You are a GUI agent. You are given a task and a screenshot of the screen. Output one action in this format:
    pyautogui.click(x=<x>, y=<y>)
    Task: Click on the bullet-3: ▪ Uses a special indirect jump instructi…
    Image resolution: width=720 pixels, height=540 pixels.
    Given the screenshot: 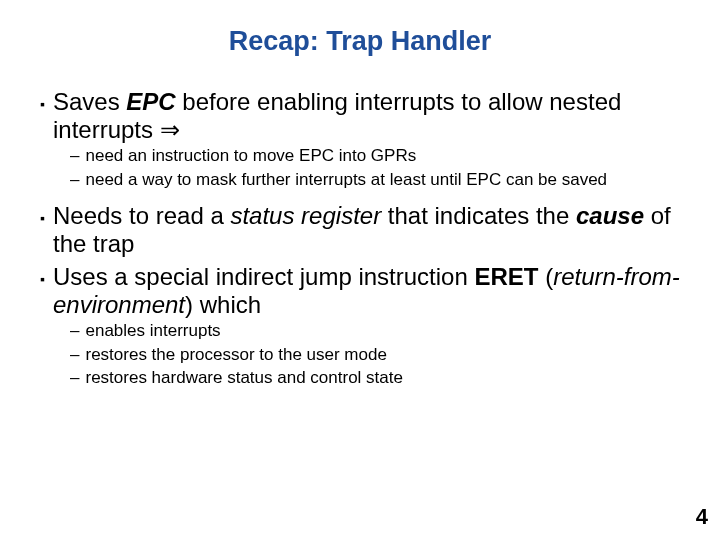 What is the action you would take?
    pyautogui.click(x=360, y=290)
    